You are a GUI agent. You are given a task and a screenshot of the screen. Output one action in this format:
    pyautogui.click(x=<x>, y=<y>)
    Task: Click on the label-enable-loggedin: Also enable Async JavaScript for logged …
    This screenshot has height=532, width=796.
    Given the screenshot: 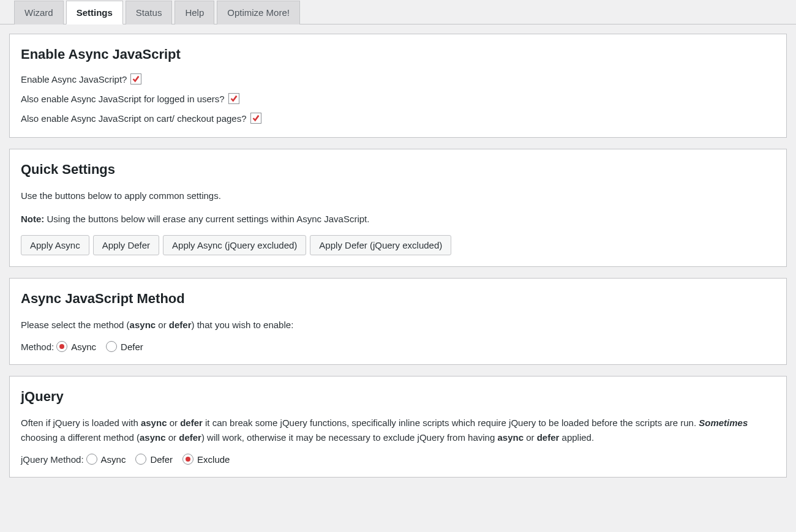 What is the action you would take?
    pyautogui.click(x=122, y=99)
    